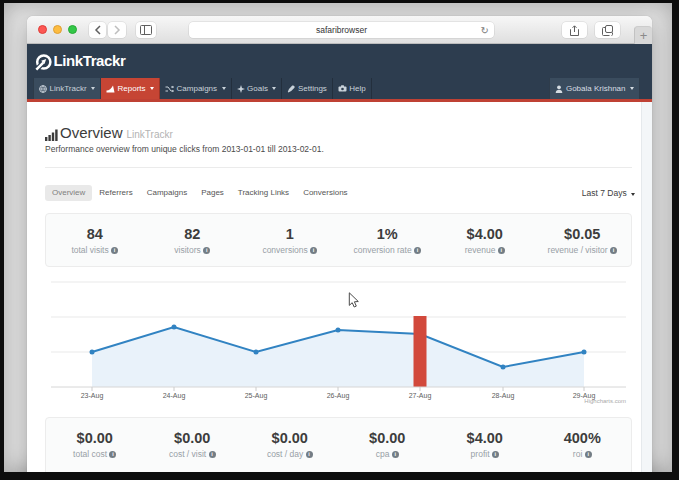  I want to click on svg-text: 25-Aug, so click(256, 396).